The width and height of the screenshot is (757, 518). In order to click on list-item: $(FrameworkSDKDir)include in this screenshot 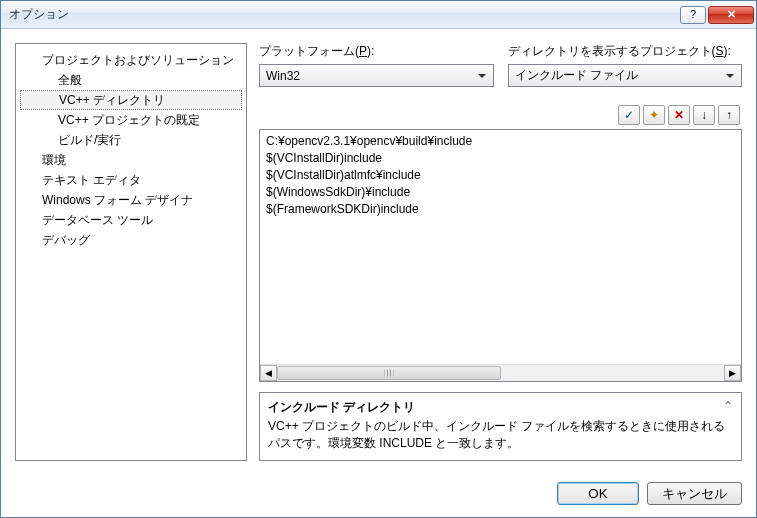, I will do `click(500, 210)`.